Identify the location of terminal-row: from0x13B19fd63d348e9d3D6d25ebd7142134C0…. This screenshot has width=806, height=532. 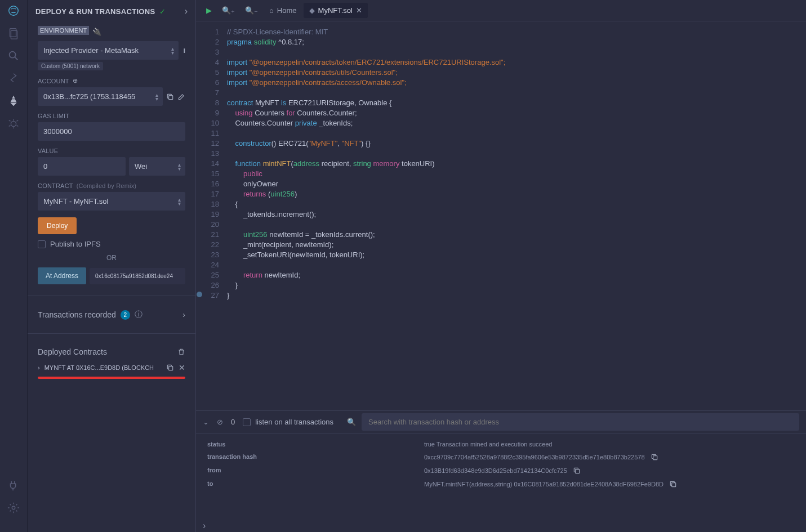
(501, 471).